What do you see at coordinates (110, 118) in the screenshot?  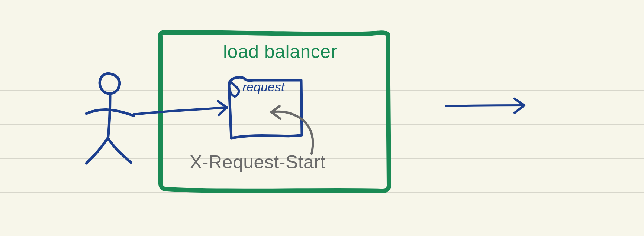 I see `user-stick-figure` at bounding box center [110, 118].